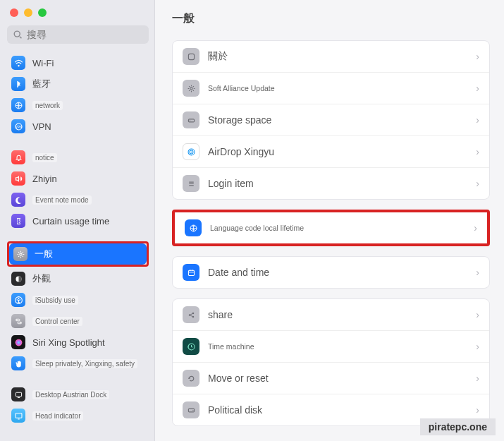 The width and height of the screenshot is (504, 441). I want to click on settings-row-storage-space: Storage space›, so click(331, 120).